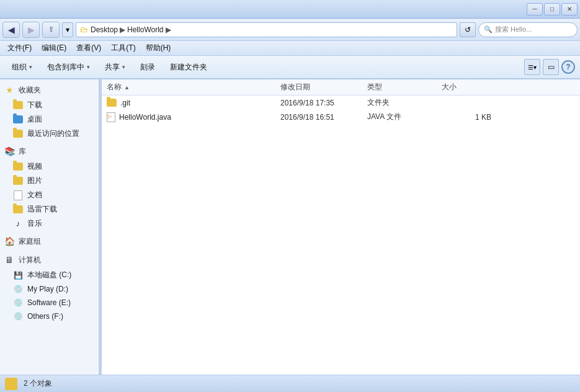  I want to click on documents-icon, so click(18, 195).